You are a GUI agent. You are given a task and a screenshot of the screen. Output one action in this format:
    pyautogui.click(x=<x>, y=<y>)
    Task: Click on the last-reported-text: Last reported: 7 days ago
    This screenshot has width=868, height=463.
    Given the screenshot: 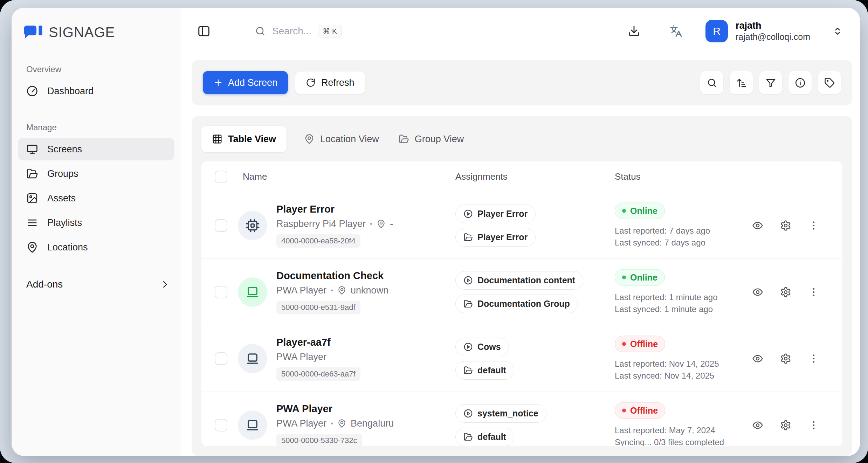 What is the action you would take?
    pyautogui.click(x=662, y=230)
    